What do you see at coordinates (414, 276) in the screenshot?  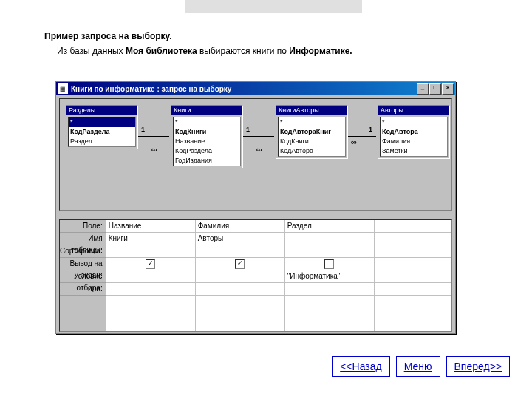 I see `grid-column` at bounding box center [414, 276].